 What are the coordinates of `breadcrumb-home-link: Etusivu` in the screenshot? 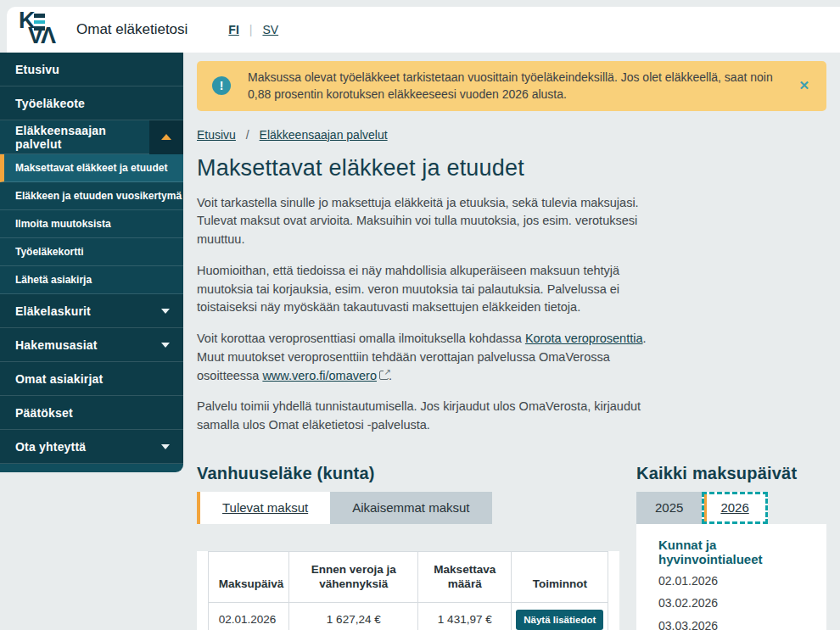 It's located at (216, 135).